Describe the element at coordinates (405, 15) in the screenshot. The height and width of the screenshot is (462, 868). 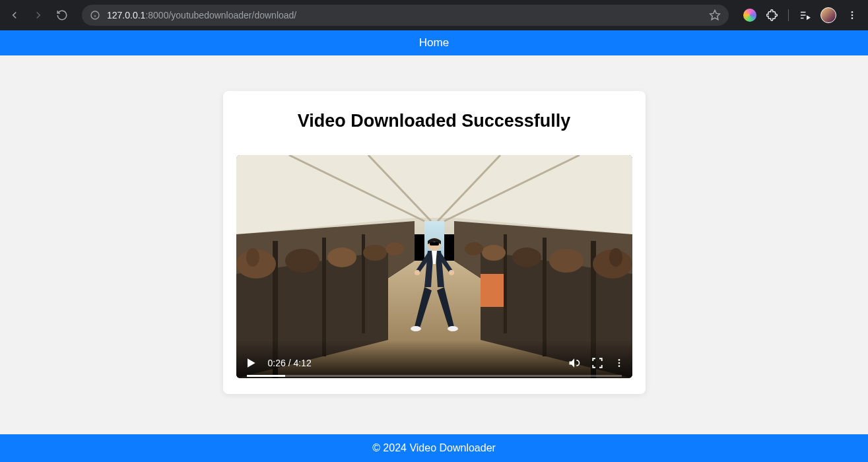
I see `url-text: 127.0.0.1:8000/youtubedownloader/downloa…` at that location.